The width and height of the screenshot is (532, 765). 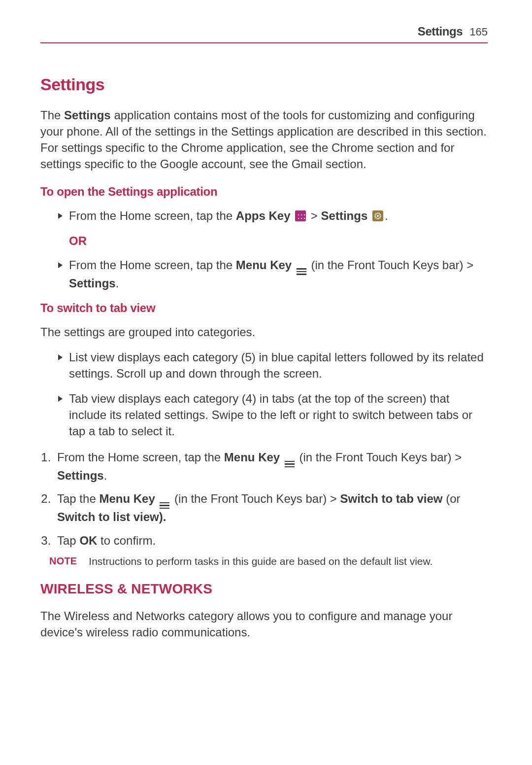 What do you see at coordinates (264, 394) in the screenshot?
I see `switch-bullet-list: List view displays each category (5) in …` at bounding box center [264, 394].